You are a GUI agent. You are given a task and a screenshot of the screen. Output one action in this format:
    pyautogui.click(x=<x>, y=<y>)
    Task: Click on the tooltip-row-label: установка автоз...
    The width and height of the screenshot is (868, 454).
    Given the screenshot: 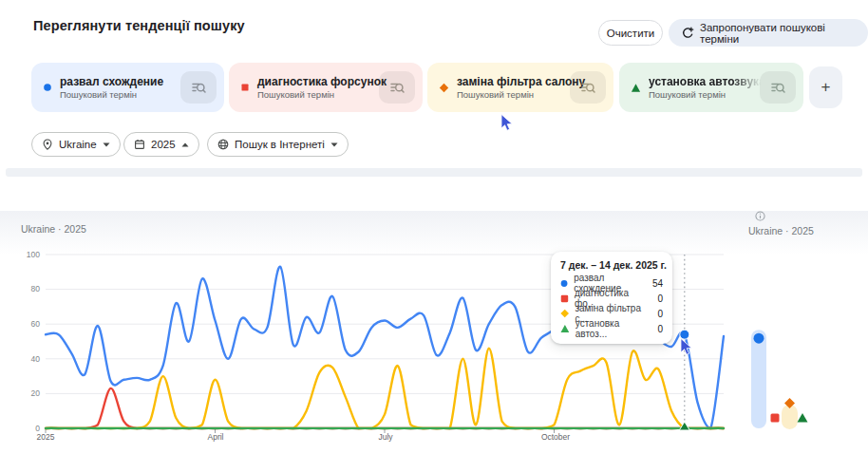 What is the action you would take?
    pyautogui.click(x=613, y=329)
    